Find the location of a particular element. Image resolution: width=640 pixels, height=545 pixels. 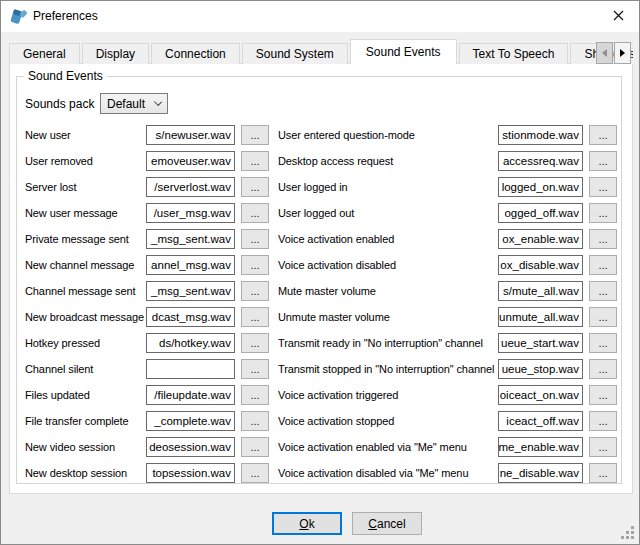

sound-file-value: stionmode.wav is located at coordinates (540, 135).